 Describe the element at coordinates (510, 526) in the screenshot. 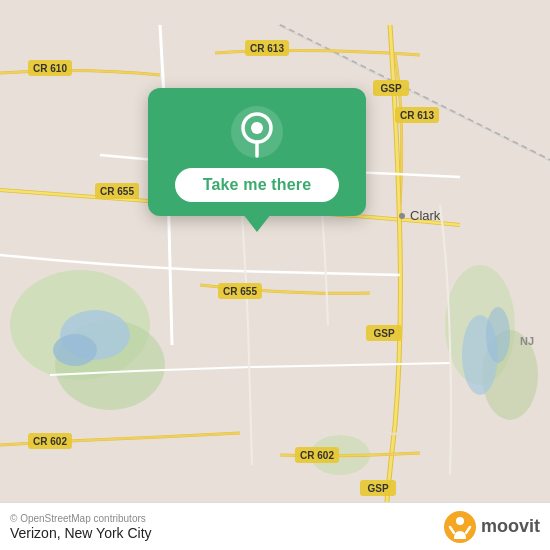

I see `moovit-brand-text: moovit` at that location.